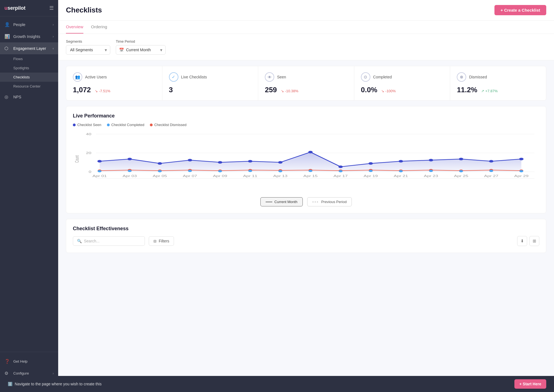  I want to click on people-icon: 👤, so click(7, 24).